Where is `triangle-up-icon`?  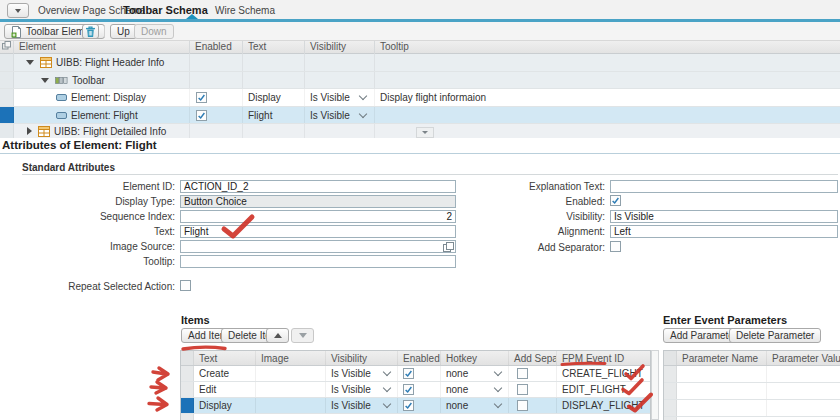 triangle-up-icon is located at coordinates (278, 336).